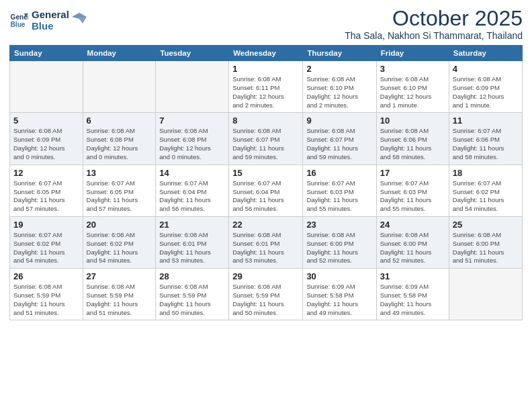 The height and width of the screenshot is (411, 532). Describe the element at coordinates (120, 242) in the screenshot. I see `calendar-day-cell: 20Sunrise: 6:08 AM Sunset: 6:02 PM Dayli…` at that location.